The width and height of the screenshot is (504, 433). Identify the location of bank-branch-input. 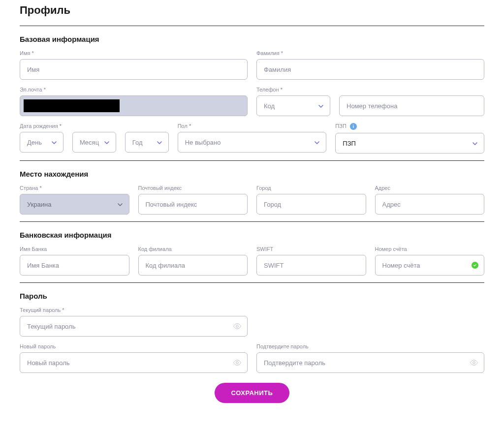
(193, 265).